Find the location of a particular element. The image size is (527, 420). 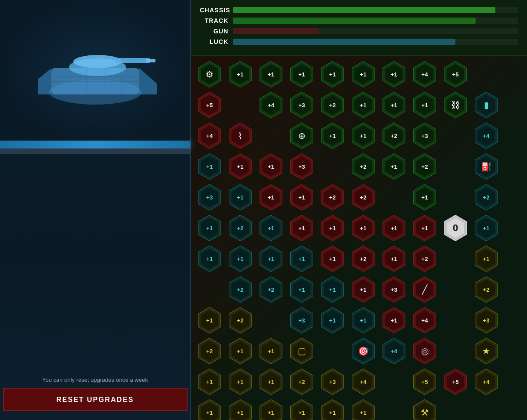

hex-cell-0-0: ⚙ is located at coordinates (209, 74).